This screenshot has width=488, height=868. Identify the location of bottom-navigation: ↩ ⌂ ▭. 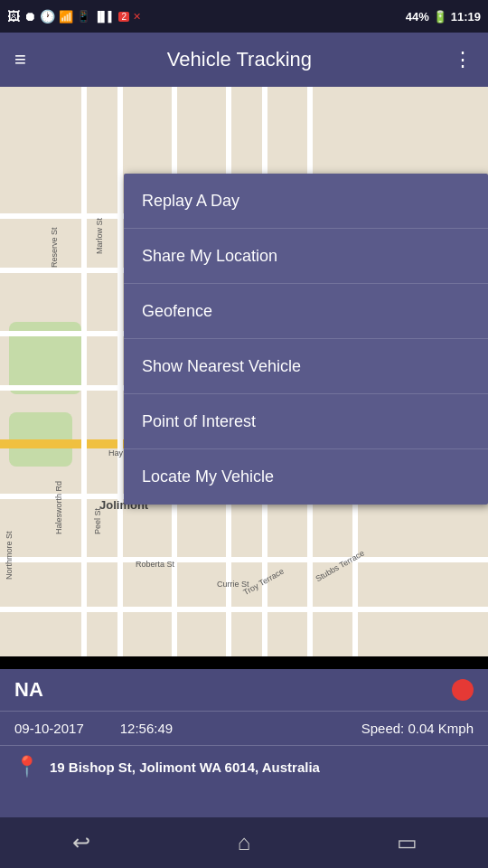
(244, 843).